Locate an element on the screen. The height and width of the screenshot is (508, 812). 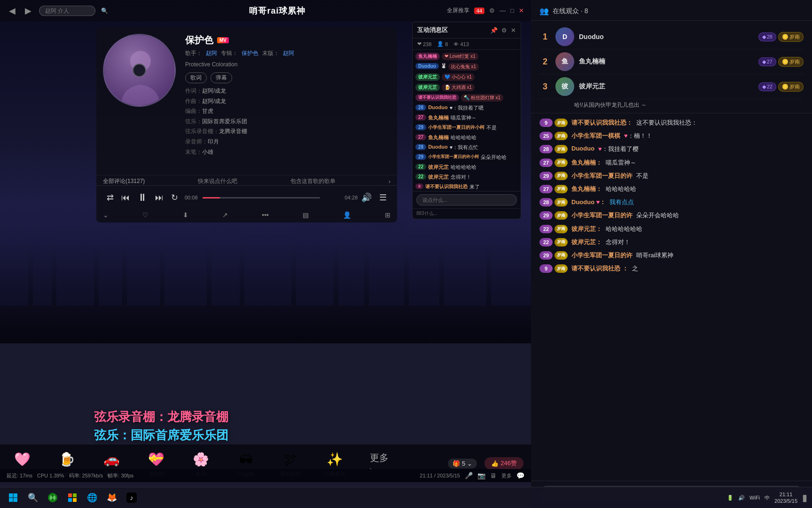
window-maximize: □ is located at coordinates (512, 10).